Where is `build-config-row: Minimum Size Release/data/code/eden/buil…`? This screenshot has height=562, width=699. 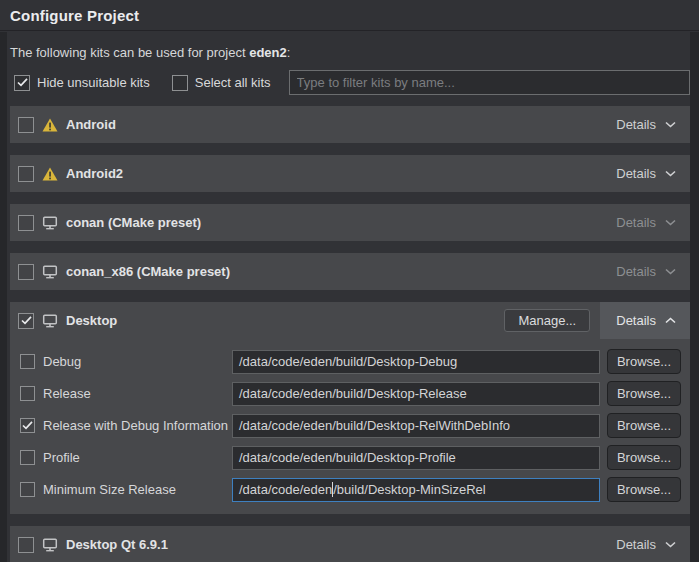 build-config-row: Minimum Size Release/data/code/eden/buil… is located at coordinates (350, 490).